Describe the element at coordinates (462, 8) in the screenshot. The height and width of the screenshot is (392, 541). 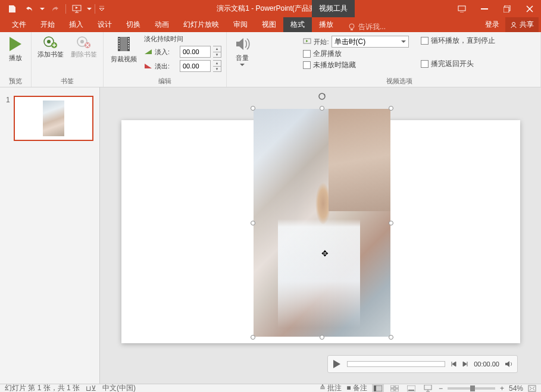
I see `ribbon-options-button` at that location.